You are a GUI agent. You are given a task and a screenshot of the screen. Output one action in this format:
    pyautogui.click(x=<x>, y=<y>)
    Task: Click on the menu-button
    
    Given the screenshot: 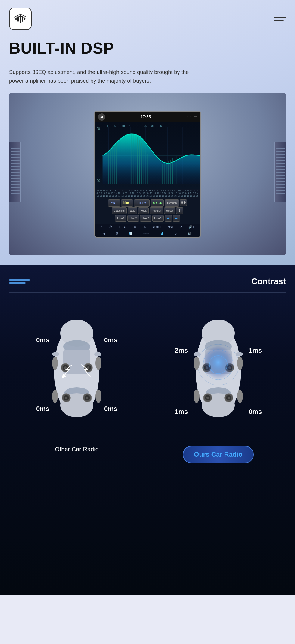 What is the action you would take?
    pyautogui.click(x=280, y=19)
    